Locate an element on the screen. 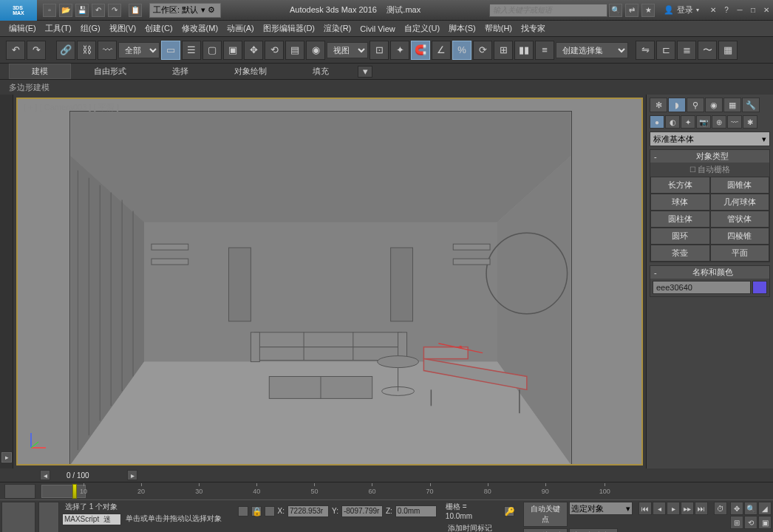 The image size is (773, 532). bind-button: 〰 is located at coordinates (107, 50).